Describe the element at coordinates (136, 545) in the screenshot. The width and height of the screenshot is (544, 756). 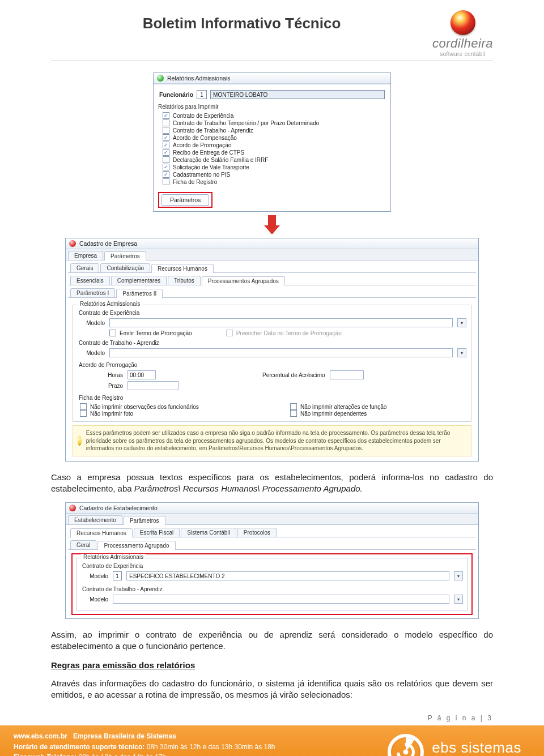
I see `tab-processamento-agrupado: Processamento Agrupado` at that location.